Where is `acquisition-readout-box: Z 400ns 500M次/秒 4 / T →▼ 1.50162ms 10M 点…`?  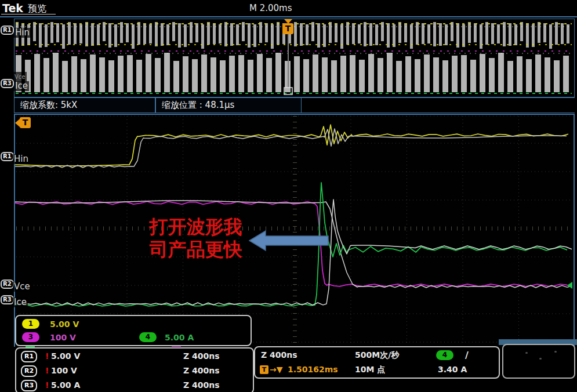 acquisition-readout-box: Z 400ns 500M次/秒 4 / T →▼ 1.50162ms 10M 点… is located at coordinates (377, 362).